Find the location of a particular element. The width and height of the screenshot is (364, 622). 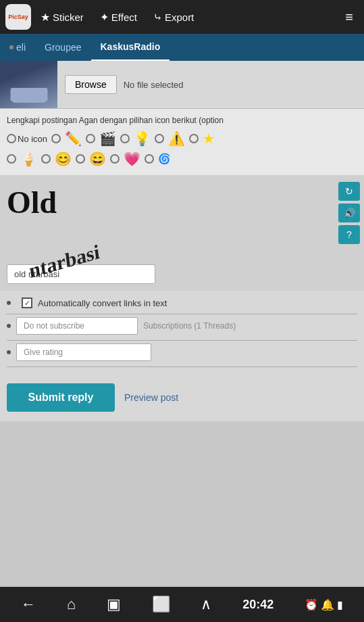

radio-icecream is located at coordinates (11, 159).